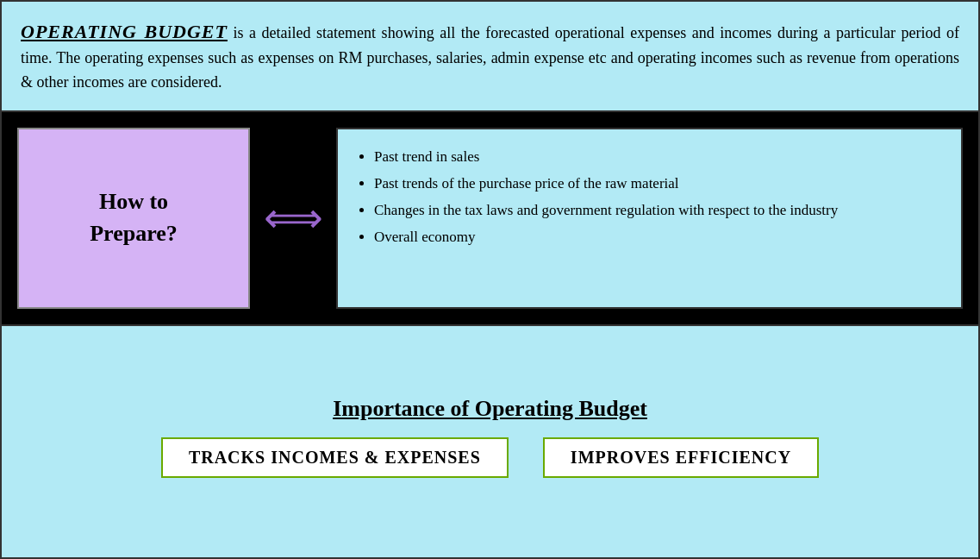 This screenshot has height=559, width=980. Describe the element at coordinates (650, 197) in the screenshot. I see `bullet-list: Past trend in sales Past trends of the p…` at that location.